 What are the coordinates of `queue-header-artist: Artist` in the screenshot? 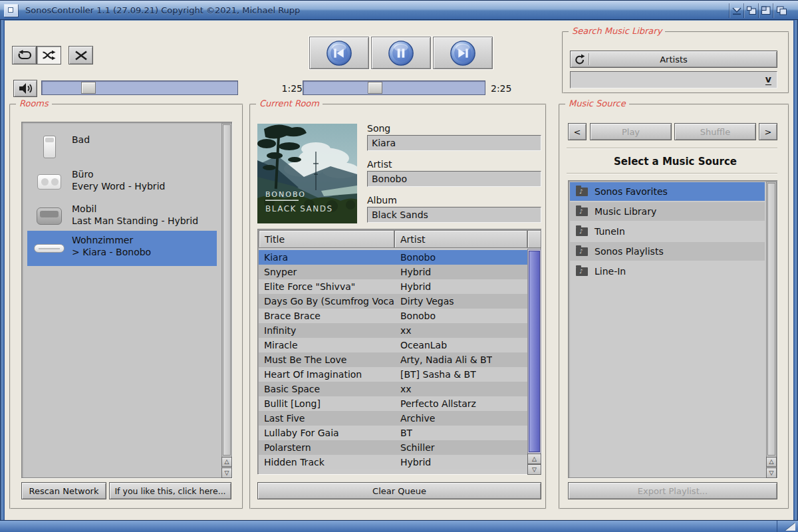 It's located at (461, 239).